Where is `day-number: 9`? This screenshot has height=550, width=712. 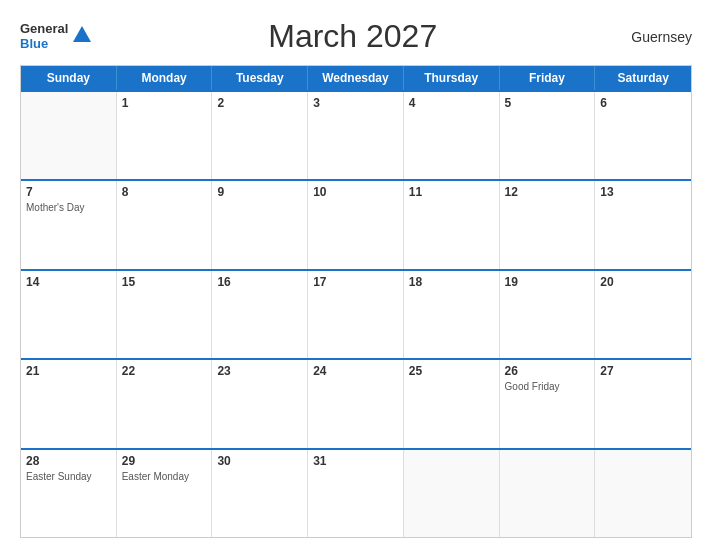
day-number: 9 is located at coordinates (260, 192).